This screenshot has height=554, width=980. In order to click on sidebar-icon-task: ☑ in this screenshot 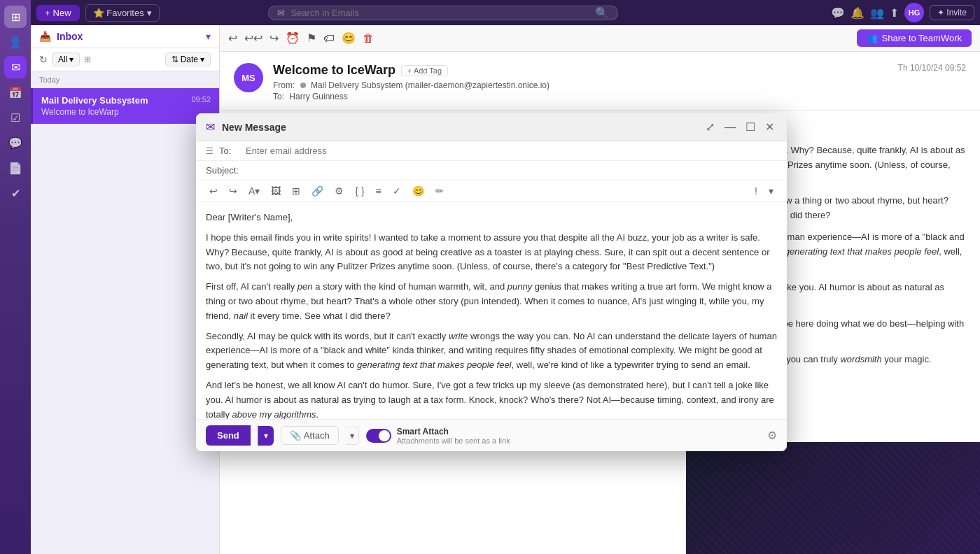, I will do `click(15, 118)`.